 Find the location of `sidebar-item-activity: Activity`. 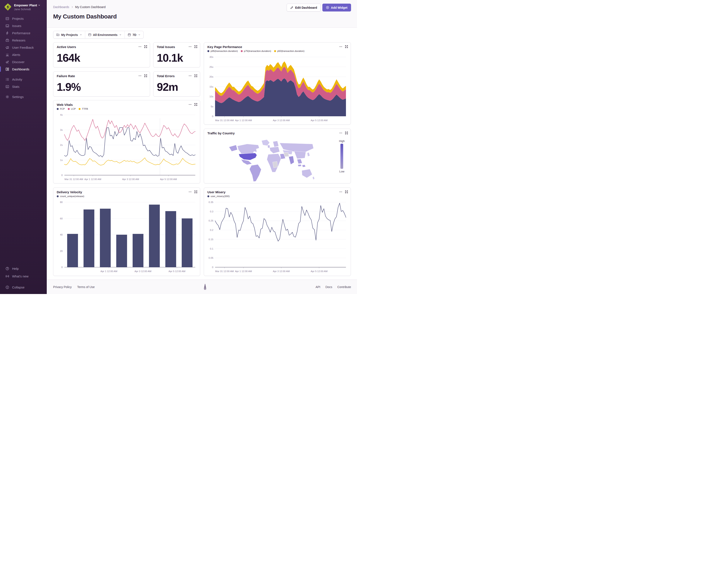

sidebar-item-activity: Activity is located at coordinates (23, 79).